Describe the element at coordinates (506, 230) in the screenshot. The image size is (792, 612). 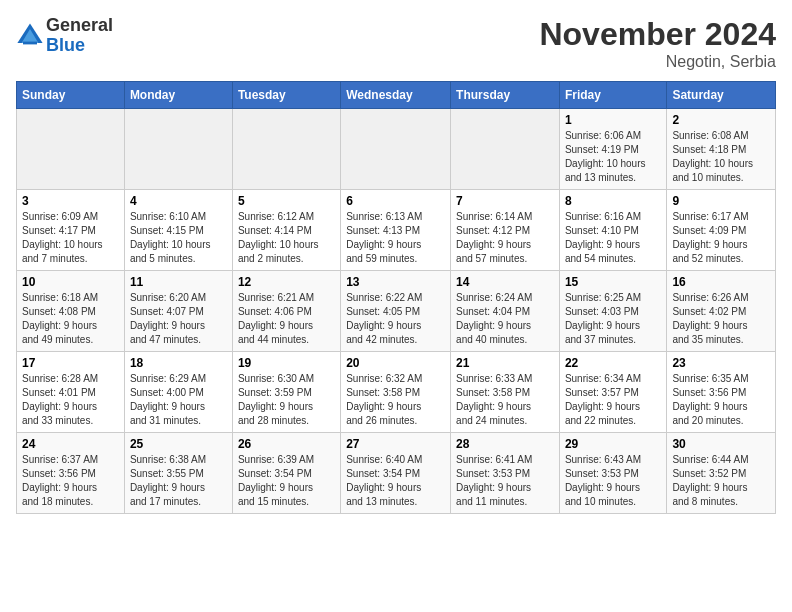
I see `calendar-cell-w2-d5: 7Sunrise: 6:14 AM Sunset: 4:12 PM Daylig…` at that location.